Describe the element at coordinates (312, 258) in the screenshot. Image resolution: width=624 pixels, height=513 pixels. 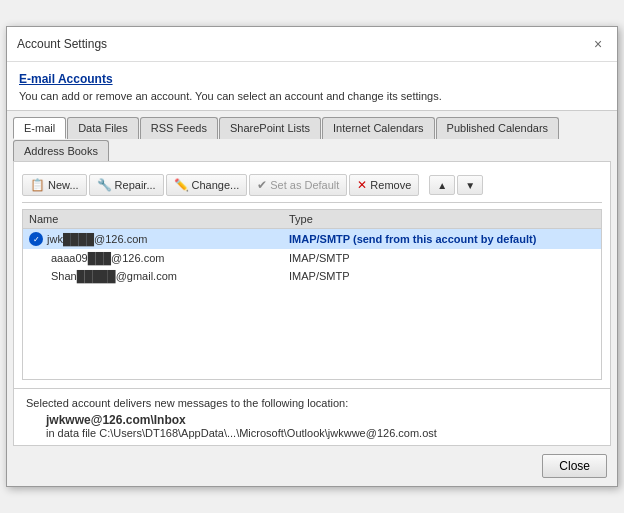
I see `table-row: aaaa09███@126.com IMAP/SMTP` at that location.